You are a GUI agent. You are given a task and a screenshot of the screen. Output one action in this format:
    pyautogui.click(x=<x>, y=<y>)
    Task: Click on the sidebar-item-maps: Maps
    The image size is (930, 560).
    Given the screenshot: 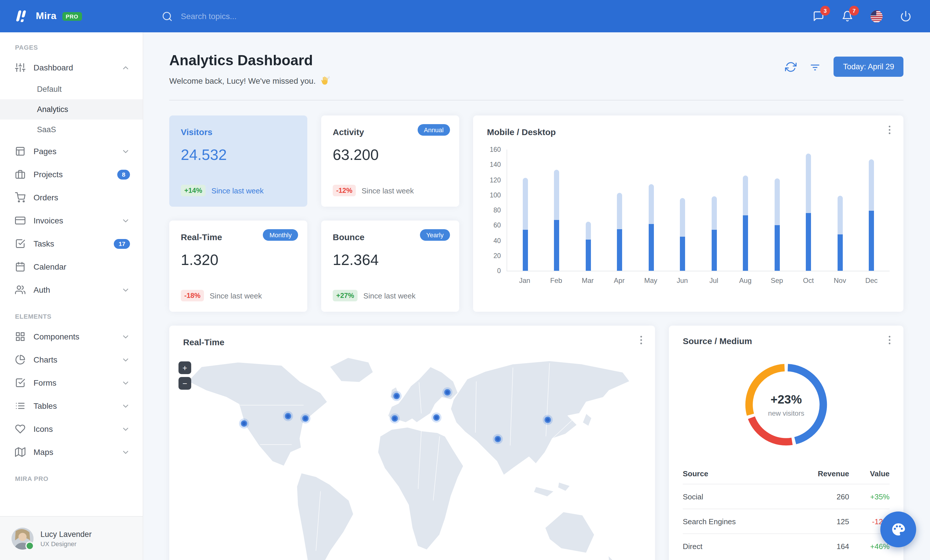 What is the action you would take?
    pyautogui.click(x=71, y=452)
    